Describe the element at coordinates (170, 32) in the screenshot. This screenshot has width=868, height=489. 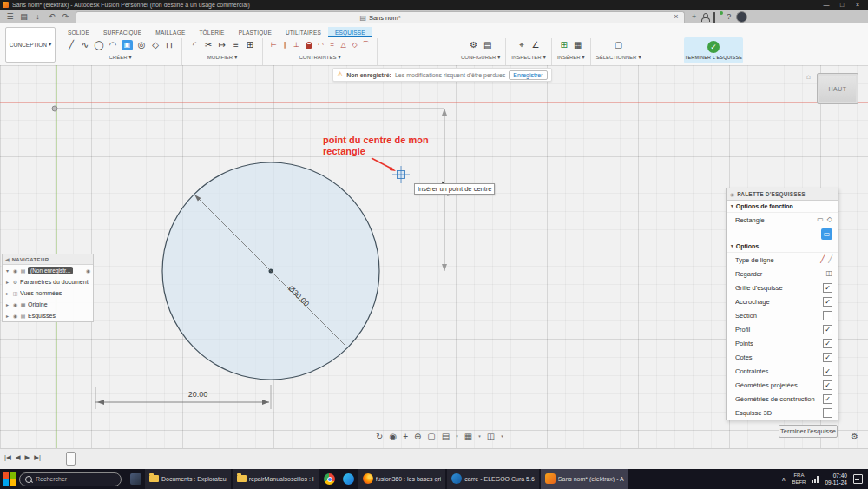
I see `tab-maillage: MAILLAGE` at that location.